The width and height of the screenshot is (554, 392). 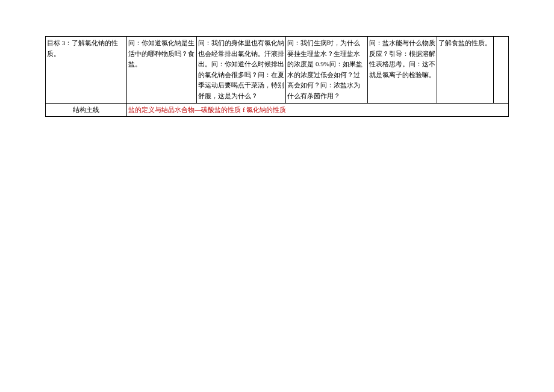 What do you see at coordinates (326, 70) in the screenshot?
I see `cell-q3: 问：我们生病时，为什么要挂生理盐水？生理盐水的浓度是 0.9%问：如果盐水的浓度…` at bounding box center [326, 70].